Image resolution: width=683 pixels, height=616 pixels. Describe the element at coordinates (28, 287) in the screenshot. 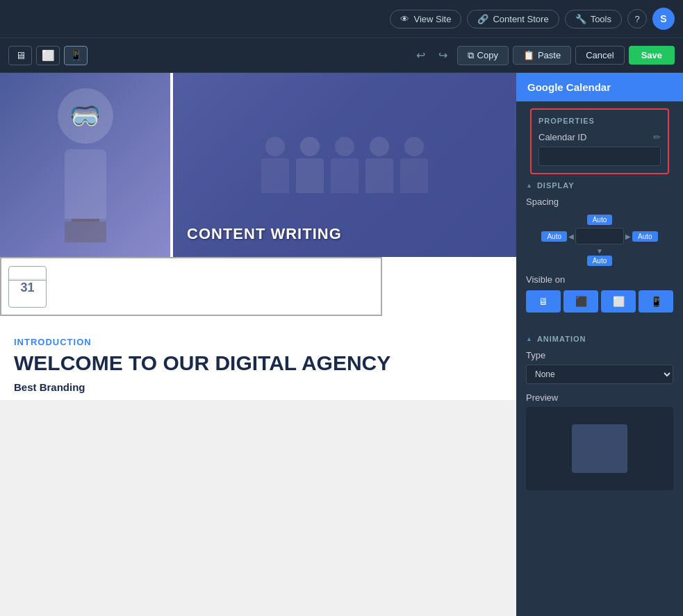

I see `calendar-icon-box: 31` at that location.